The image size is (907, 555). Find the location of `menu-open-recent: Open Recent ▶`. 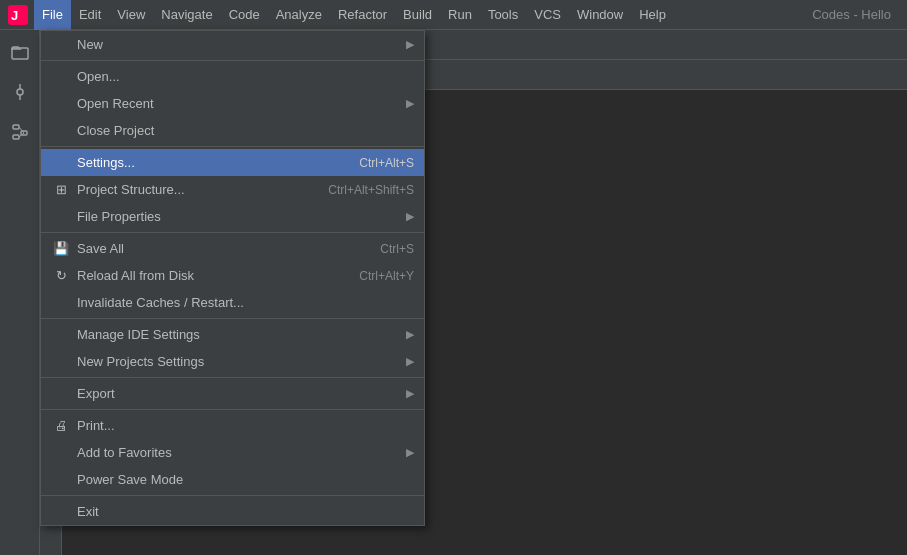

menu-open-recent: Open Recent ▶ is located at coordinates (232, 104).